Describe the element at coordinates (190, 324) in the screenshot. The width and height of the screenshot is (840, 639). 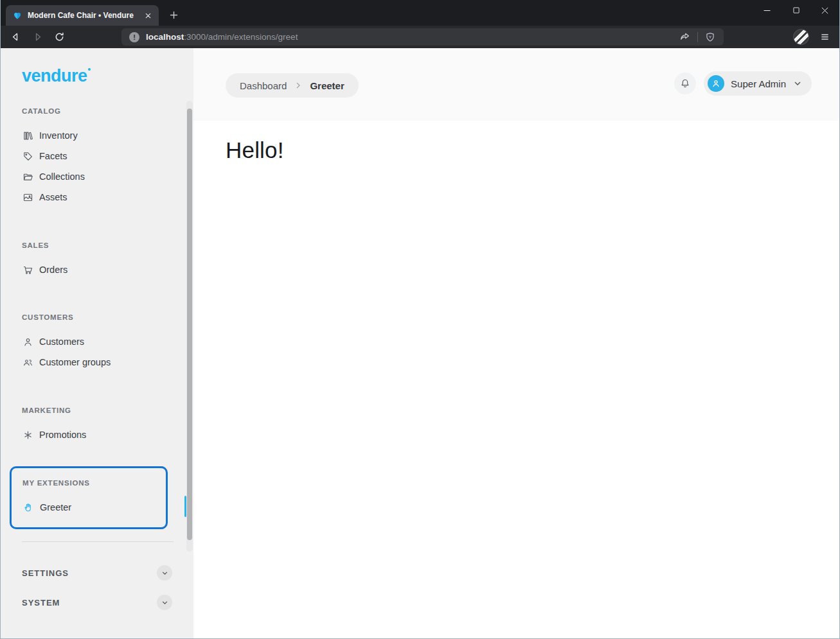
I see `sidebar-scrollbar-thumb` at that location.